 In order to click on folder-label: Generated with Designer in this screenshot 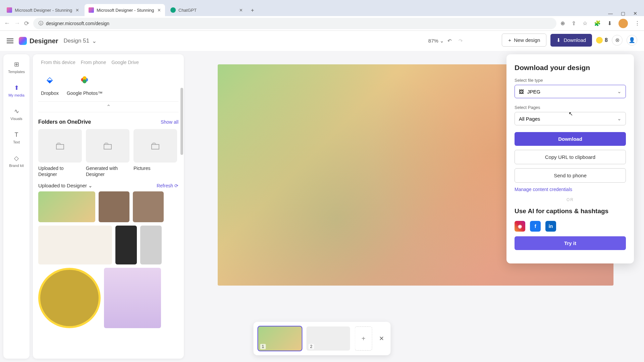, I will do `click(108, 171)`.